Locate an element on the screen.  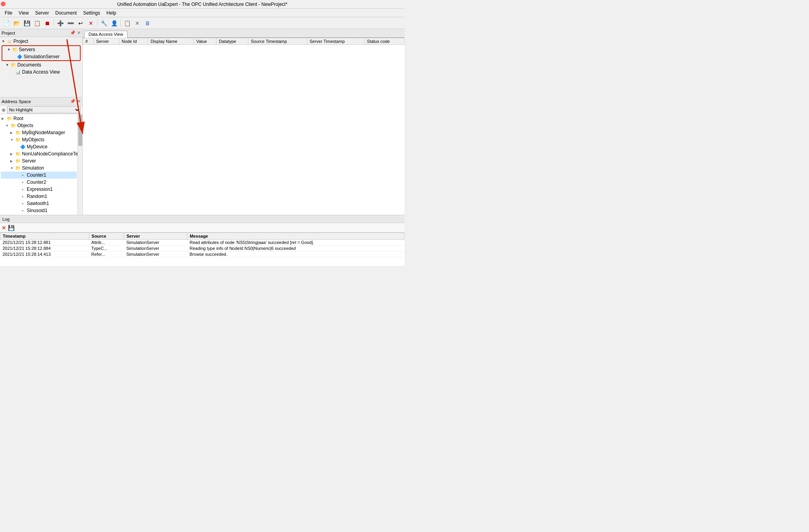
addr-root-expand: ▶ is located at coordinates (4, 119).